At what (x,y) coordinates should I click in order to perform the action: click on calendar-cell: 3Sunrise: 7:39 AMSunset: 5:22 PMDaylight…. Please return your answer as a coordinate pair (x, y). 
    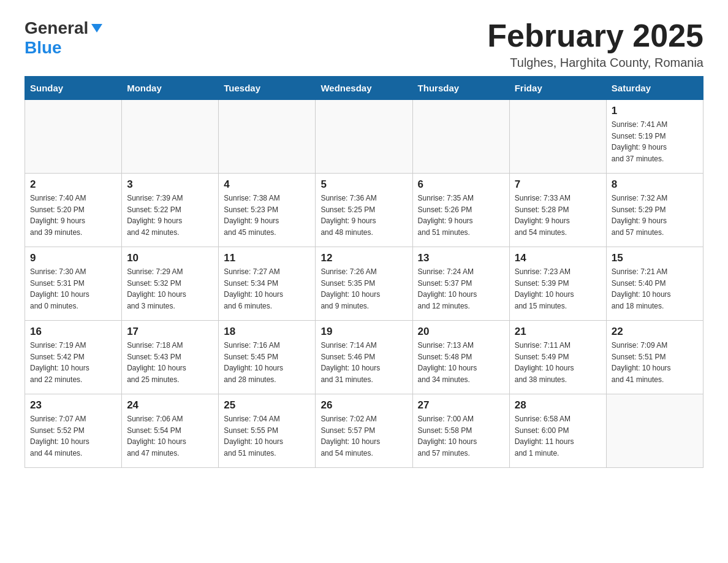
    Looking at the image, I should click on (170, 210).